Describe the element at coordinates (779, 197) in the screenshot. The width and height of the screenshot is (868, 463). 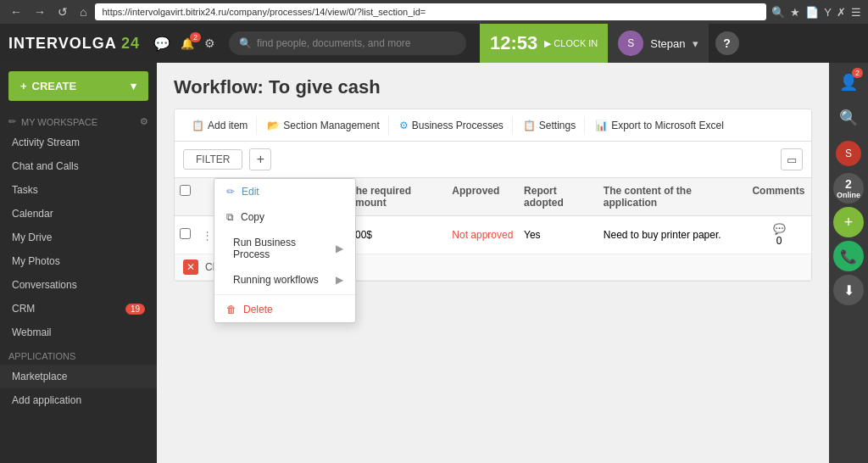
I see `th-comments: Comments` at that location.